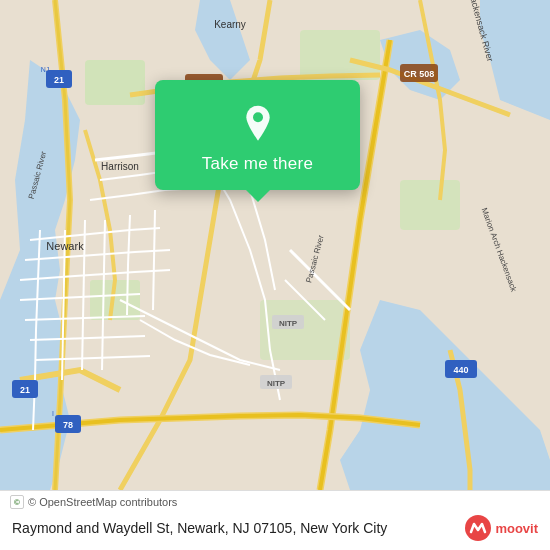 This screenshot has width=550, height=550. What do you see at coordinates (258, 124) in the screenshot?
I see `location-pin-icon` at bounding box center [258, 124].